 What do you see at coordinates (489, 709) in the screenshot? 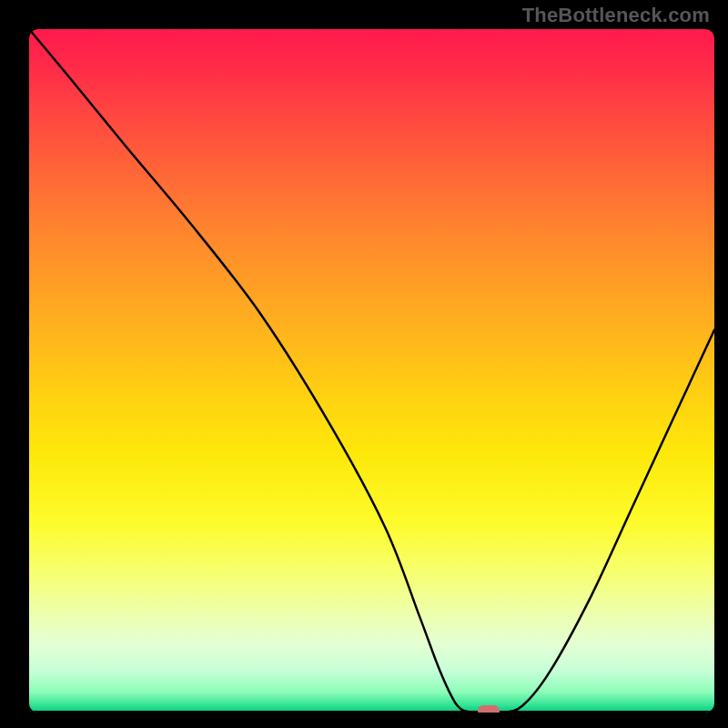
I see `optimal-point-marker` at bounding box center [489, 709].